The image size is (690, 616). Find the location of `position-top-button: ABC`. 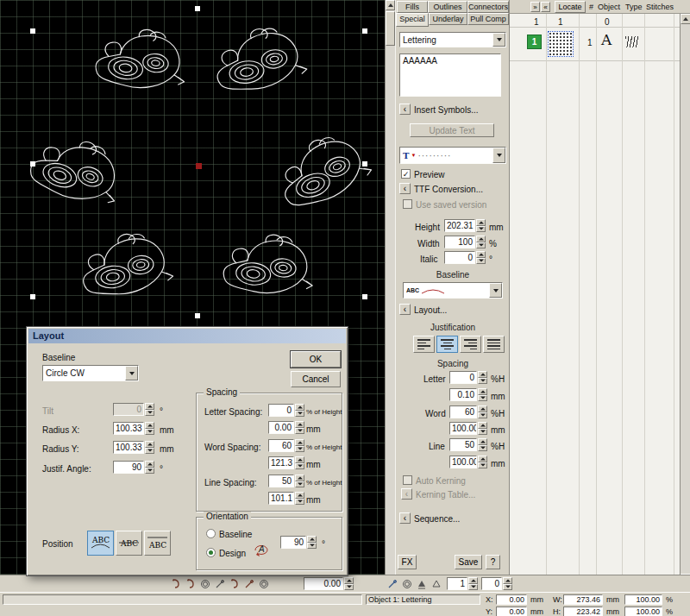

position-top-button: ABC is located at coordinates (157, 544).